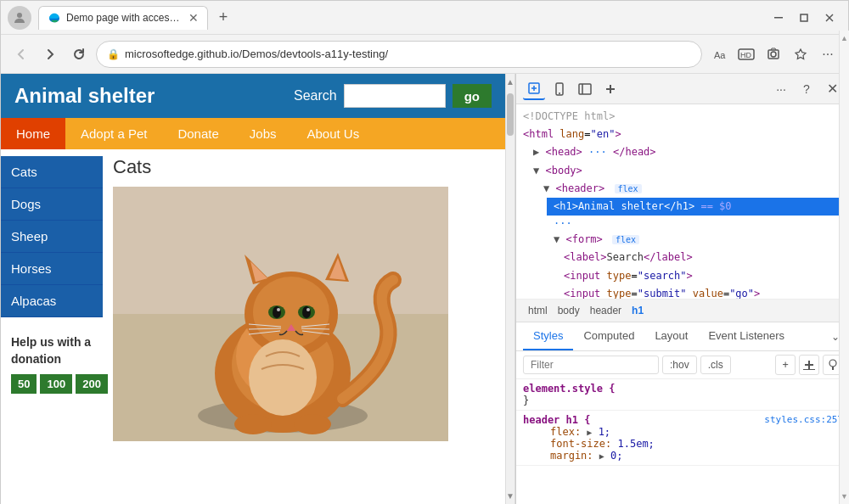  I want to click on panel-tabs-more: ⌄, so click(835, 337).